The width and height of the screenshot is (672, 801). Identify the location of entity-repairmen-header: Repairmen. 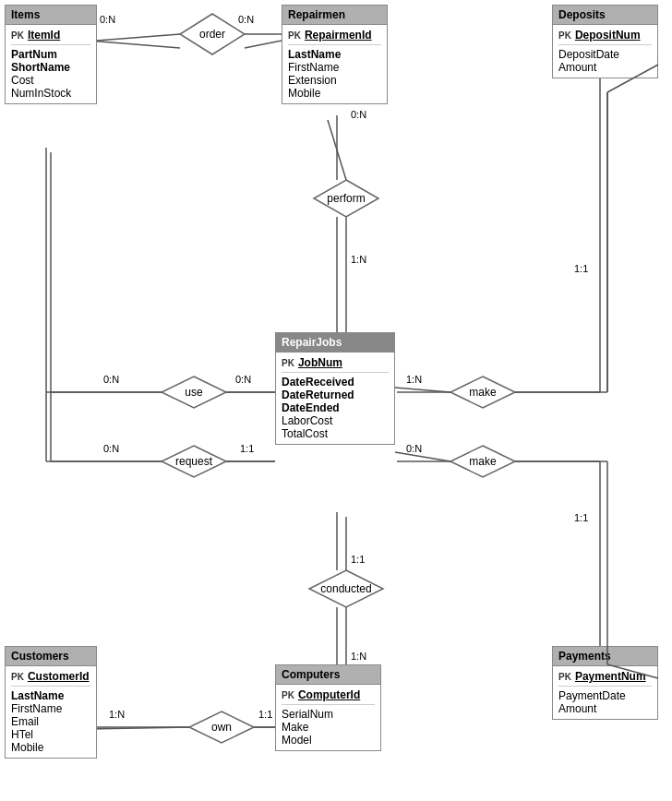
(334, 15).